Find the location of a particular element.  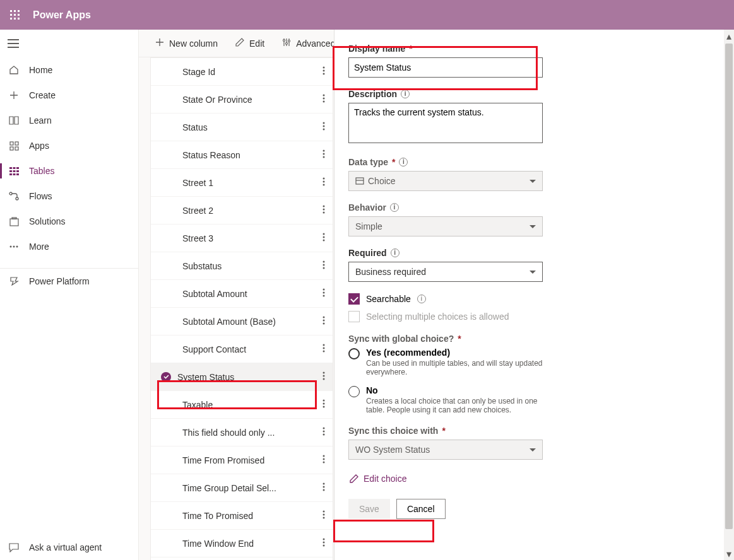

waffle-icon is located at coordinates (15, 15).